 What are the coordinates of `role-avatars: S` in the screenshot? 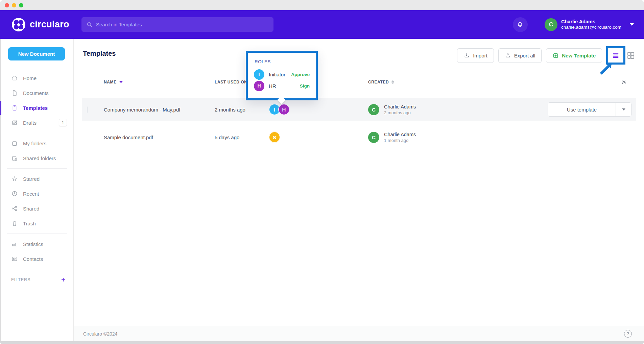 It's located at (318, 137).